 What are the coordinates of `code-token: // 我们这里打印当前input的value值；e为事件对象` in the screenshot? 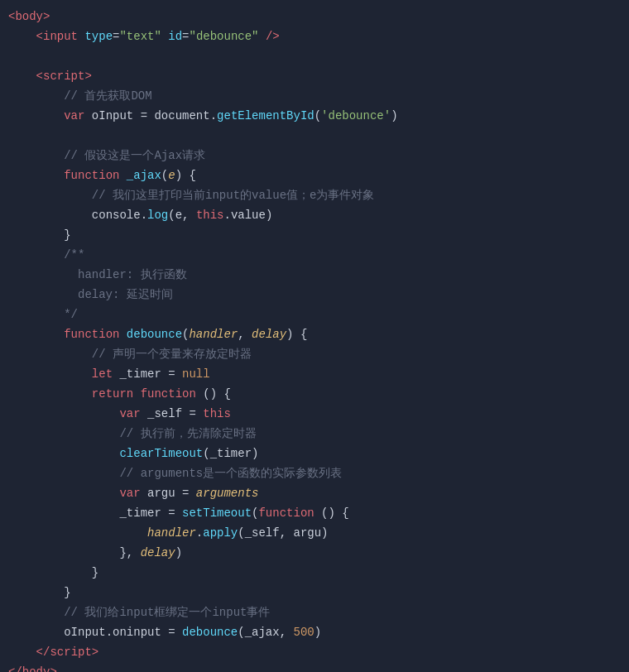 It's located at (233, 195).